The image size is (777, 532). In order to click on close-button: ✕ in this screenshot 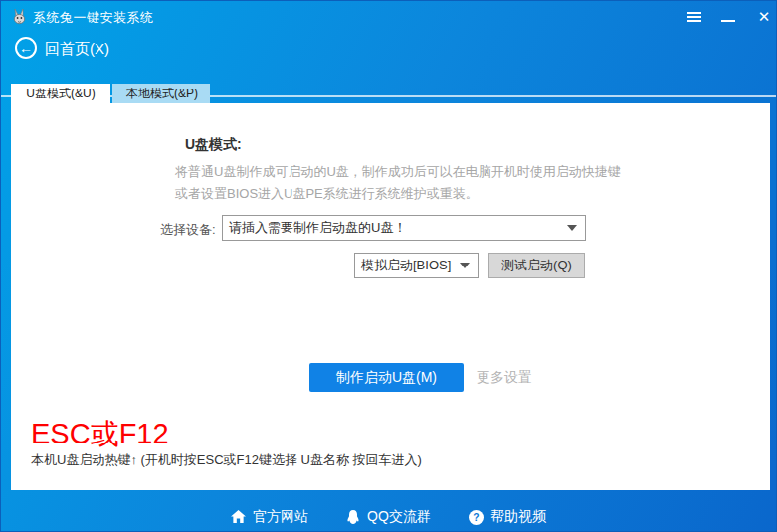, I will do `click(764, 17)`.